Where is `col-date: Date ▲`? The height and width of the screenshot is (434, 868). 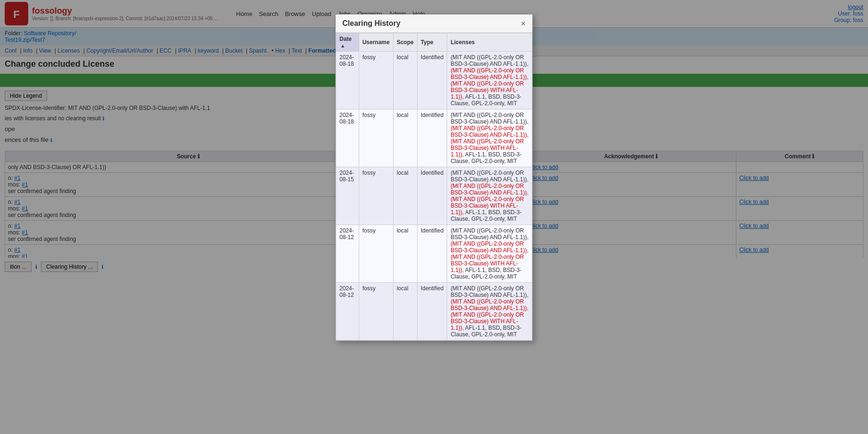
col-date: Date ▲ is located at coordinates (348, 42).